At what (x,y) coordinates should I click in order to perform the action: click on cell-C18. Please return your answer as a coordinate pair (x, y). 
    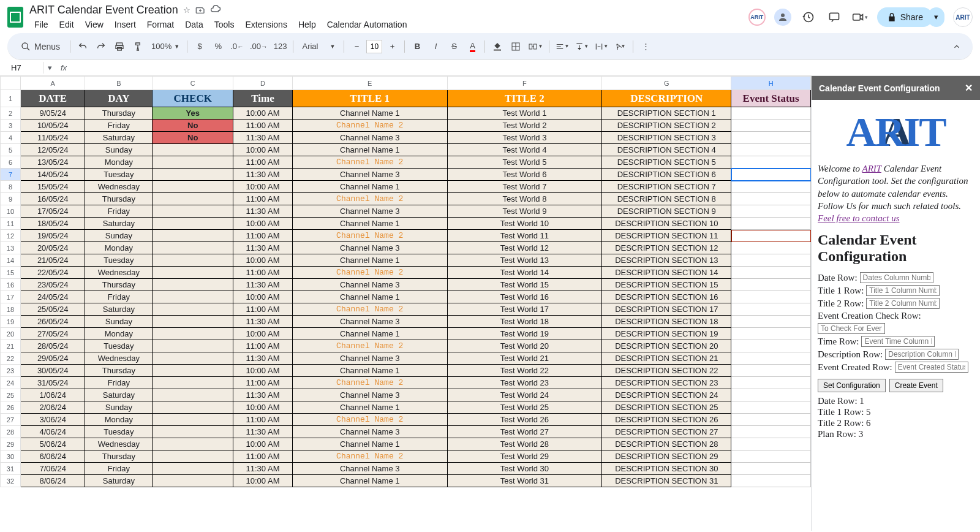
    Looking at the image, I should click on (193, 310).